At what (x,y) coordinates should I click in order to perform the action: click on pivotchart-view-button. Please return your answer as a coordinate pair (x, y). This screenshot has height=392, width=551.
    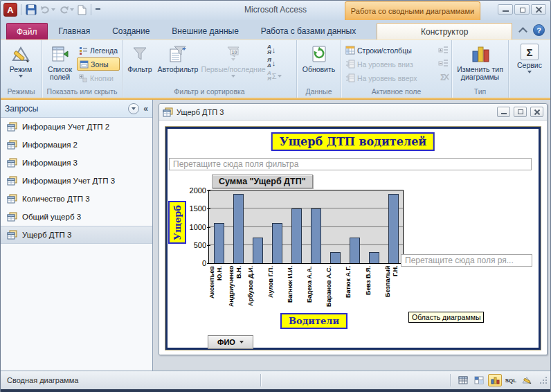
    Looking at the image, I should click on (495, 380).